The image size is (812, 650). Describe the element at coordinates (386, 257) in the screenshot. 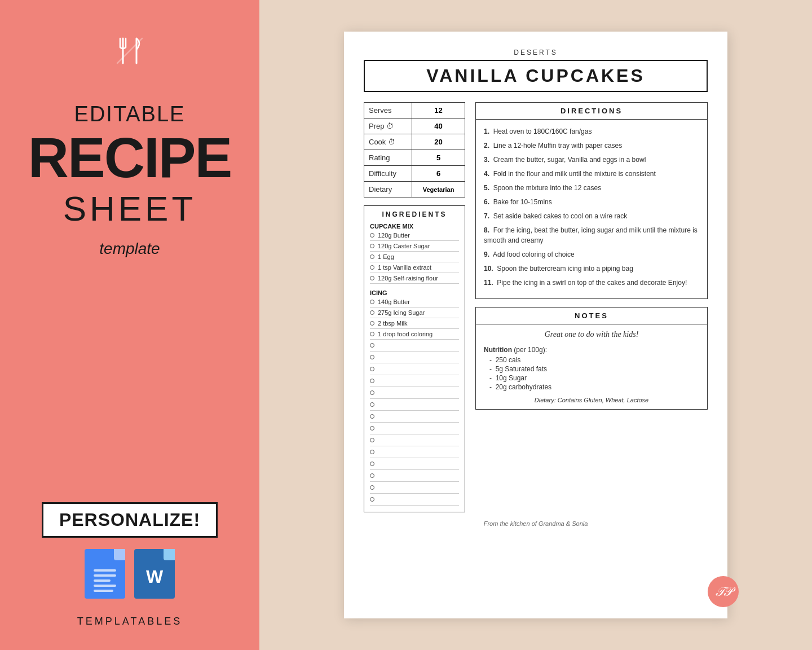

I see `ingredient-text: 1 Egg` at that location.